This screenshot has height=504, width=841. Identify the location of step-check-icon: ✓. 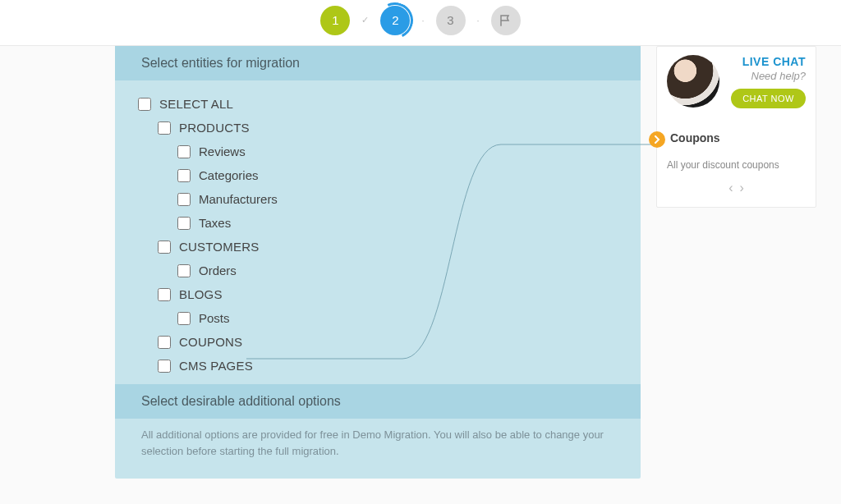
(365, 20).